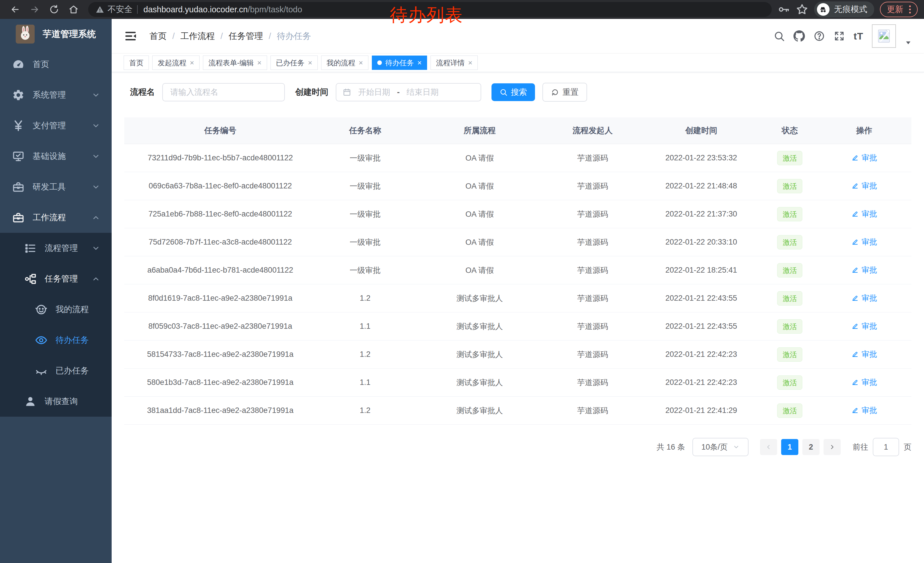 The height and width of the screenshot is (563, 924). Describe the element at coordinates (69, 34) in the screenshot. I see `app-title: 芋道管理系统` at that location.